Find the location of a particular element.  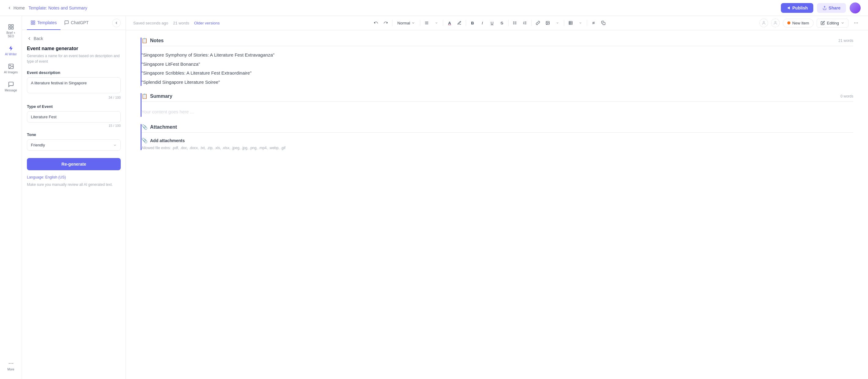

panel-tabs: Templates ChatGPT is located at coordinates (74, 23).